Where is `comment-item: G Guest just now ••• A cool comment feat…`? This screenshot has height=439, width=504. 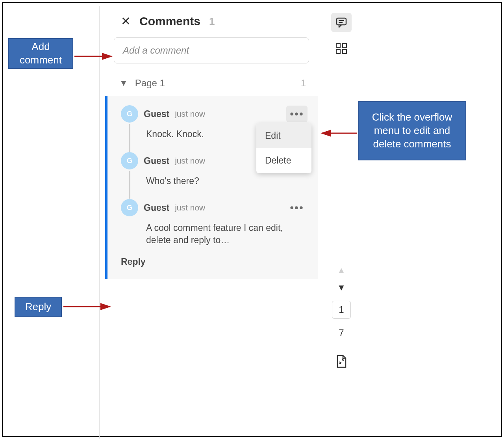 comment-item: G Guest just now ••• A cool comment feat… is located at coordinates (212, 223).